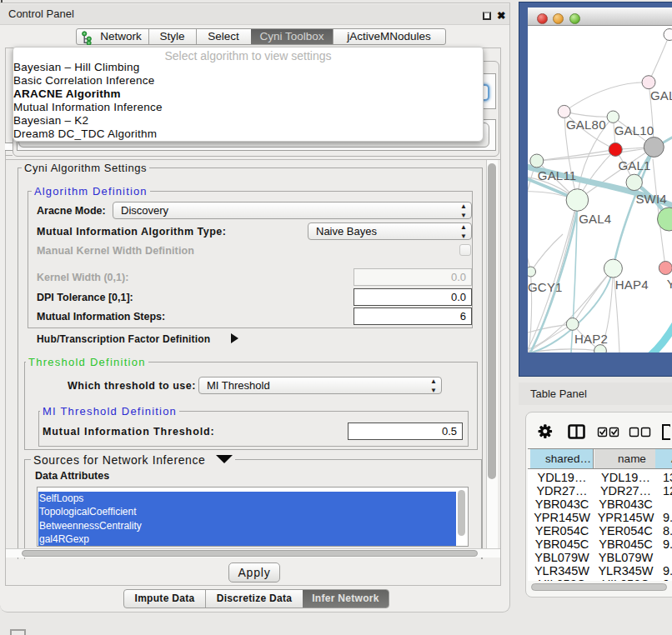 This screenshot has height=635, width=672. What do you see at coordinates (661, 95) in the screenshot?
I see `svg-text: GAL7` at bounding box center [661, 95].